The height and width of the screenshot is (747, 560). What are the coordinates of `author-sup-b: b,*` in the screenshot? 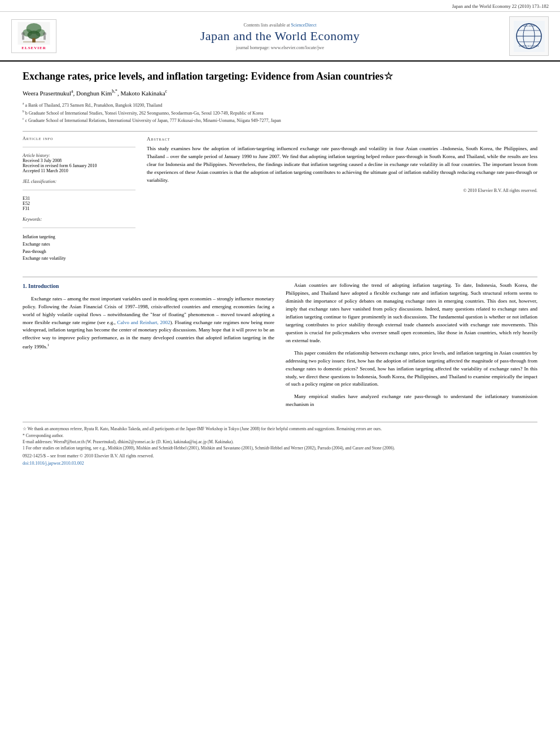 It's located at (115, 91).